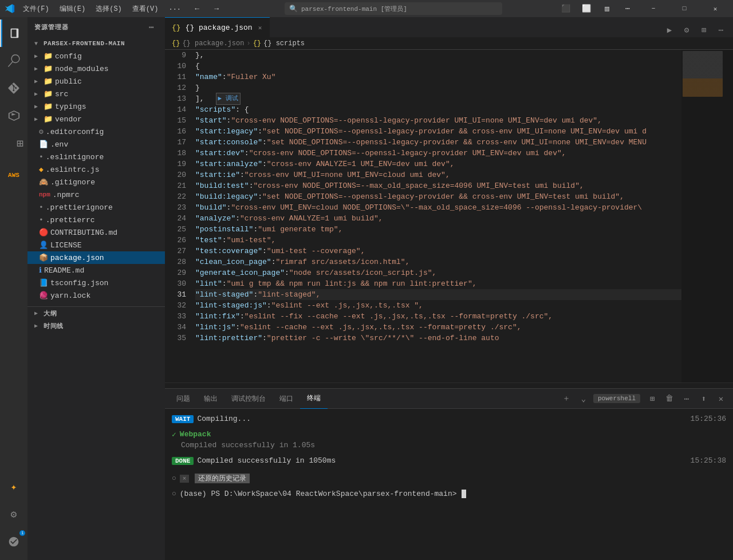 The width and height of the screenshot is (733, 560). What do you see at coordinates (684, 9) in the screenshot?
I see `maximize-btn: □` at bounding box center [684, 9].